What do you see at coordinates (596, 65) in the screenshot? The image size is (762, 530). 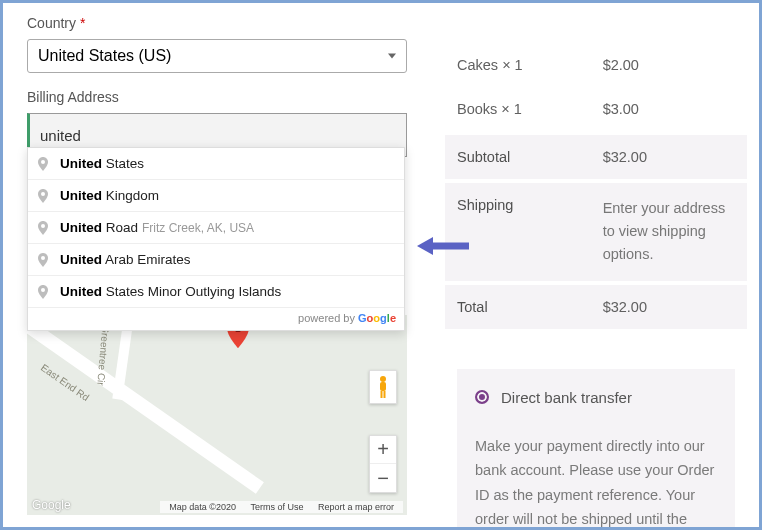 I see `cart-line-item: Cakes × 1 $2.00` at bounding box center [596, 65].